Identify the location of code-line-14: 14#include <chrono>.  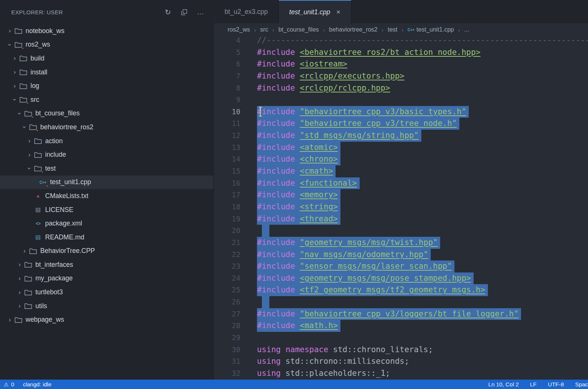
(401, 159).